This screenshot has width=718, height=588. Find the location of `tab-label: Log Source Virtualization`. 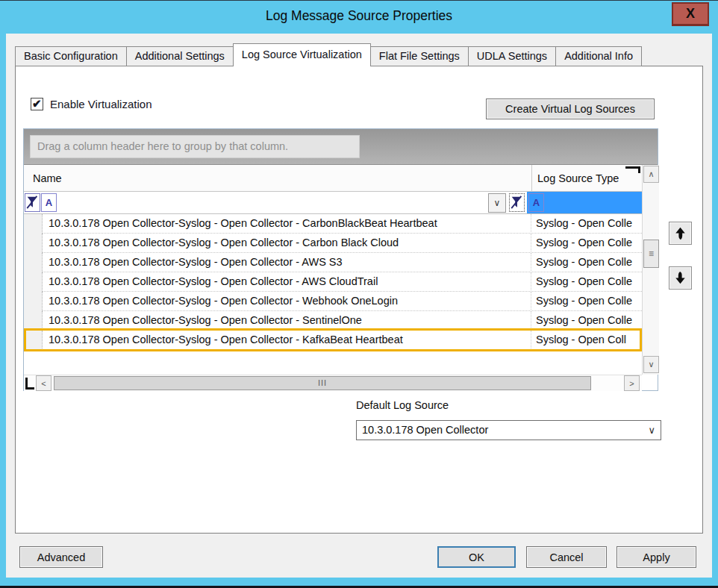

tab-label: Log Source Virtualization is located at coordinates (302, 54).